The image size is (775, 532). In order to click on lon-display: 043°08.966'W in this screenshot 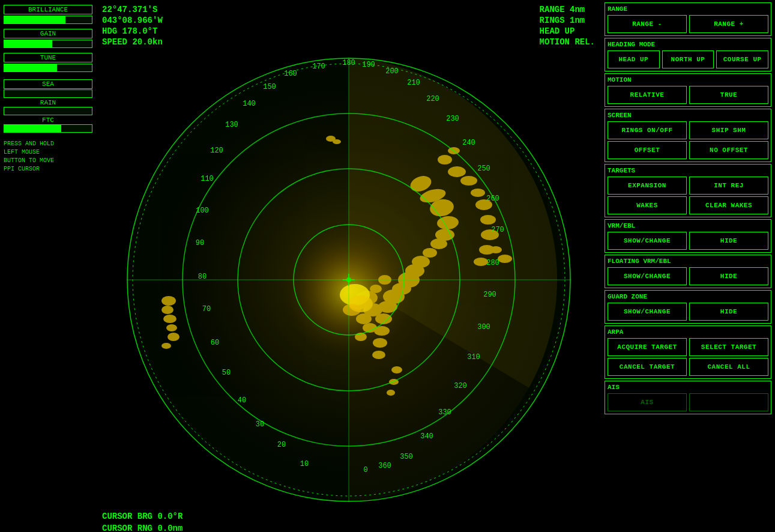, I will do `click(132, 20)`.